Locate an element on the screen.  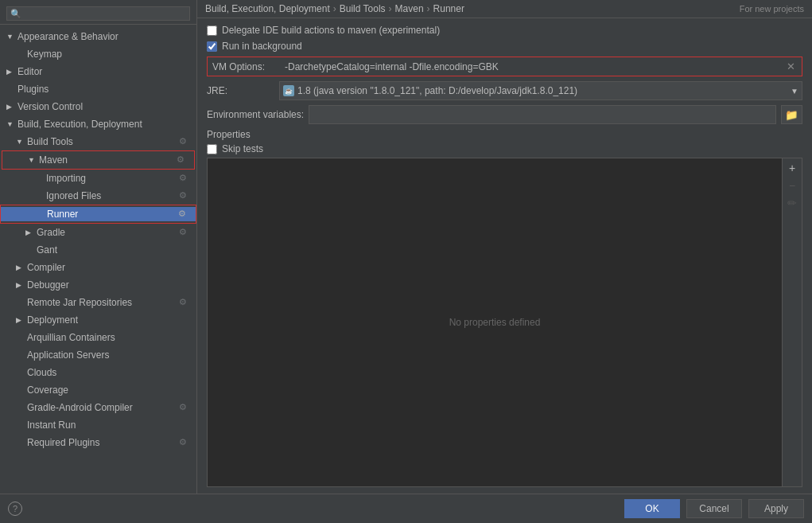
sidebar-item-label: Version Control is located at coordinates (50, 107).